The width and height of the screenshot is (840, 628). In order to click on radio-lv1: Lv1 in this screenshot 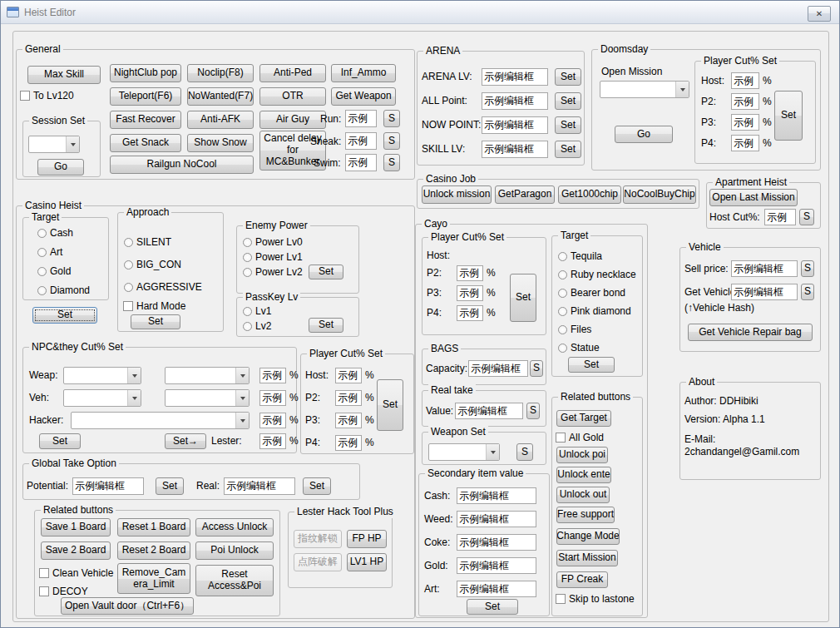, I will do `click(257, 311)`.